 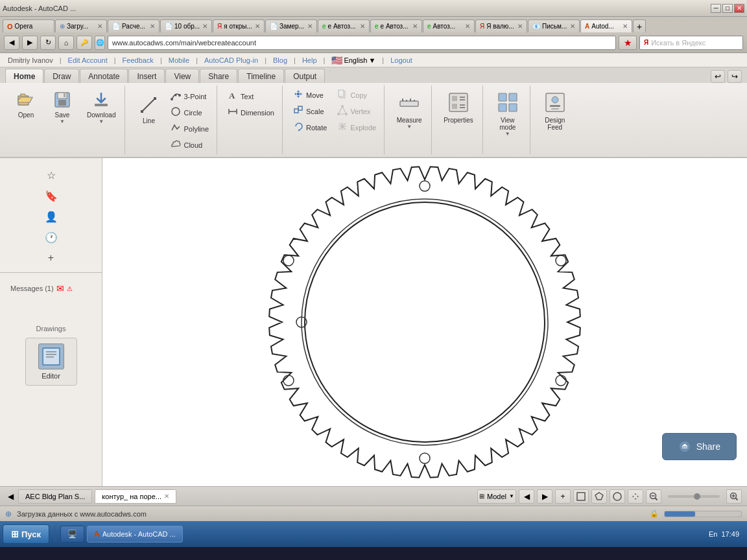 I want to click on tab-3: 📄 10 обр... ✕, so click(x=186, y=26).